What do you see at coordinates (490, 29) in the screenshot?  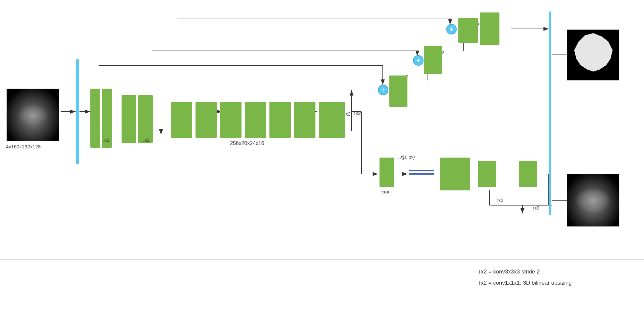 I see `decoder-block-3b` at bounding box center [490, 29].